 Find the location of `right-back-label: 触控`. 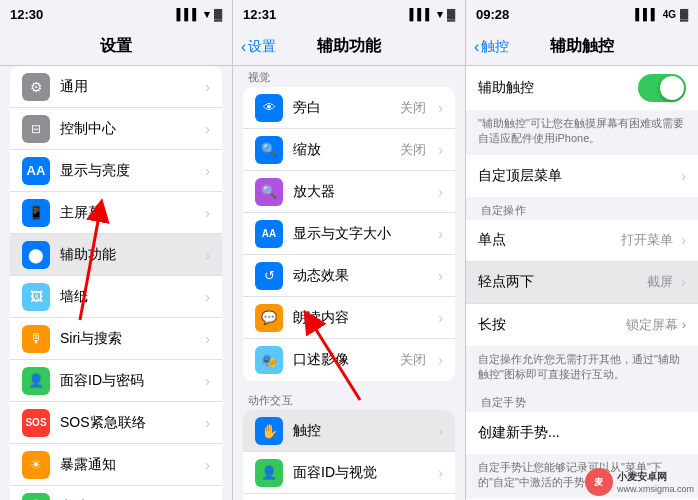

right-back-label: 触控 is located at coordinates (495, 47).